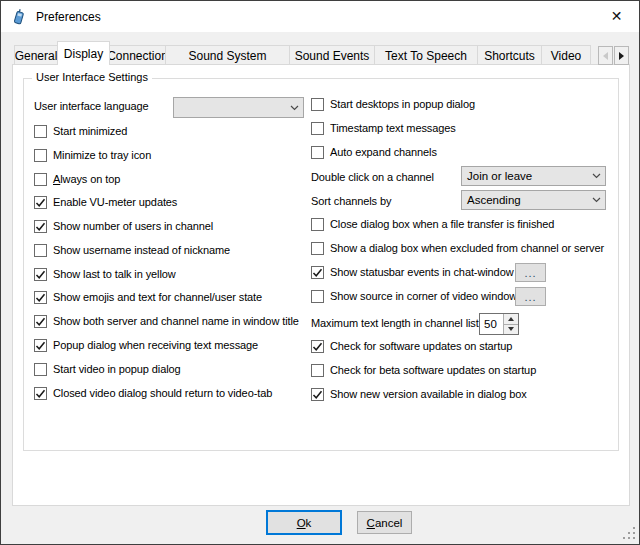 This screenshot has width=640, height=545. Describe the element at coordinates (166, 322) in the screenshot. I see `checkbox-row: Show both server and channel name in win…` at that location.